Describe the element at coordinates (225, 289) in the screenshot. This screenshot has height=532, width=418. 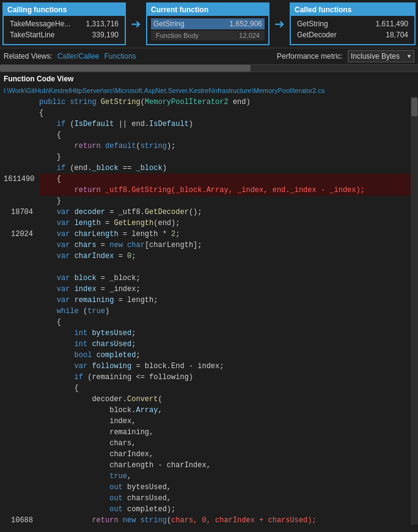
I see `code-line-18: var index = _index;` at that location.